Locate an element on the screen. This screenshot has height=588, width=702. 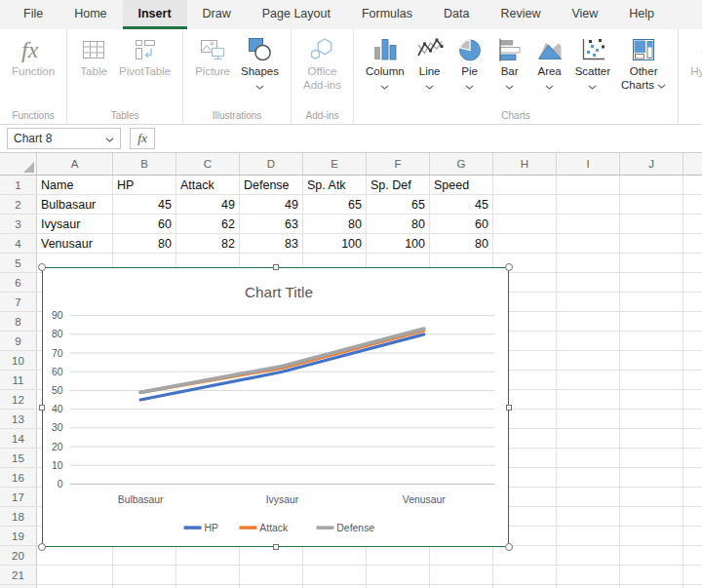
cell-H1 is located at coordinates (525, 185).